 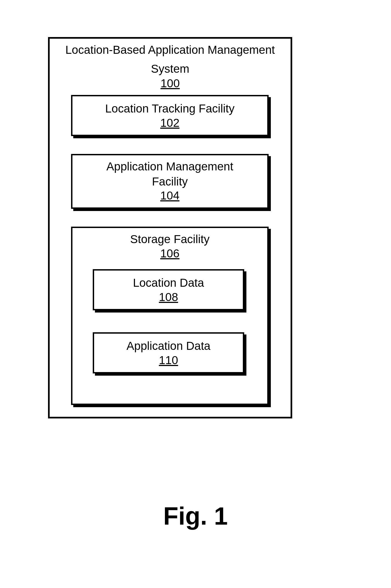 What do you see at coordinates (170, 167) in the screenshot?
I see `box-104-title-line1: Application Management` at bounding box center [170, 167].